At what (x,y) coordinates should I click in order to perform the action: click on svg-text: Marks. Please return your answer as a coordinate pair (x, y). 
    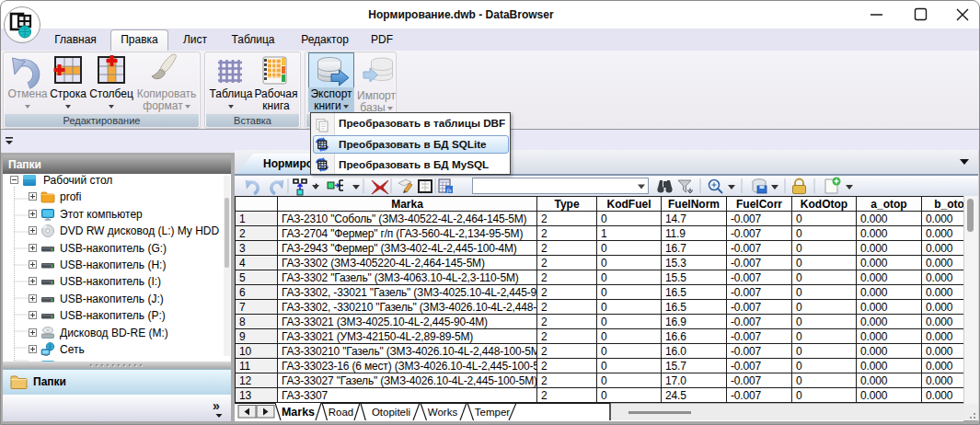
    Looking at the image, I should click on (298, 412).